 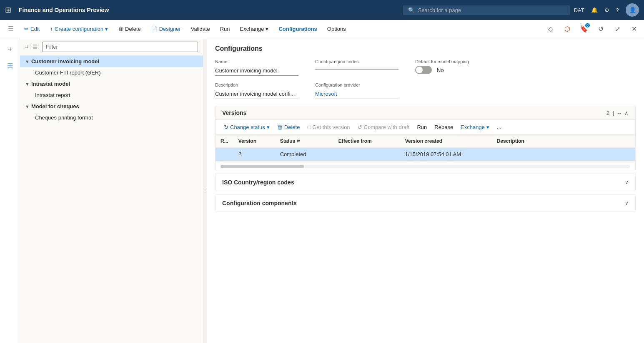 What do you see at coordinates (225, 29) in the screenshot?
I see `run-button: Run` at bounding box center [225, 29].